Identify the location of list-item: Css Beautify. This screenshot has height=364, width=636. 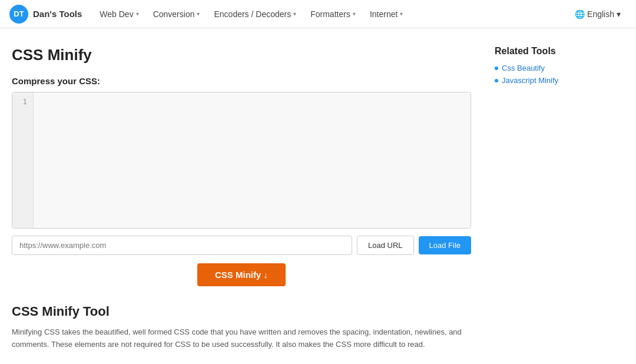
(559, 68).